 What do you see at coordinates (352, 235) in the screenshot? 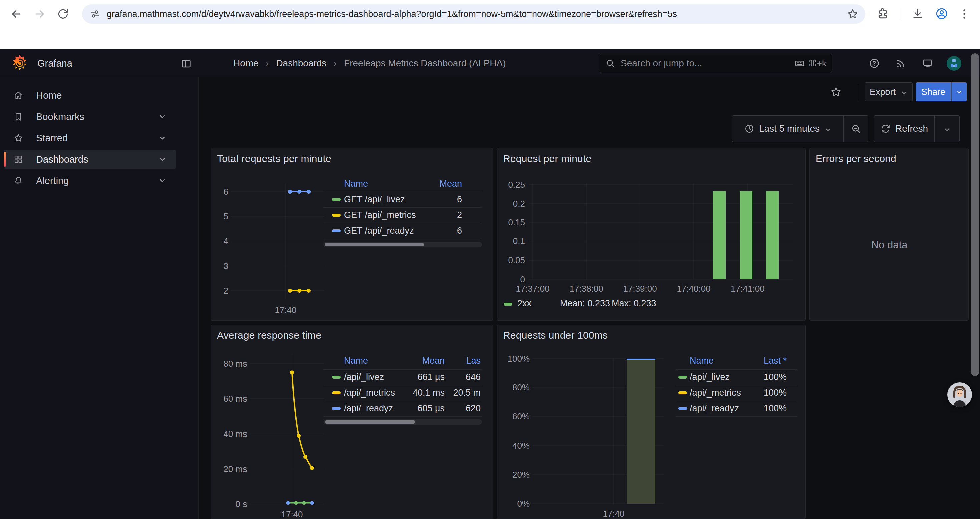
I see `panel-total-requests-per-minute: Total requests per minute 6543217:40Name…` at bounding box center [352, 235].